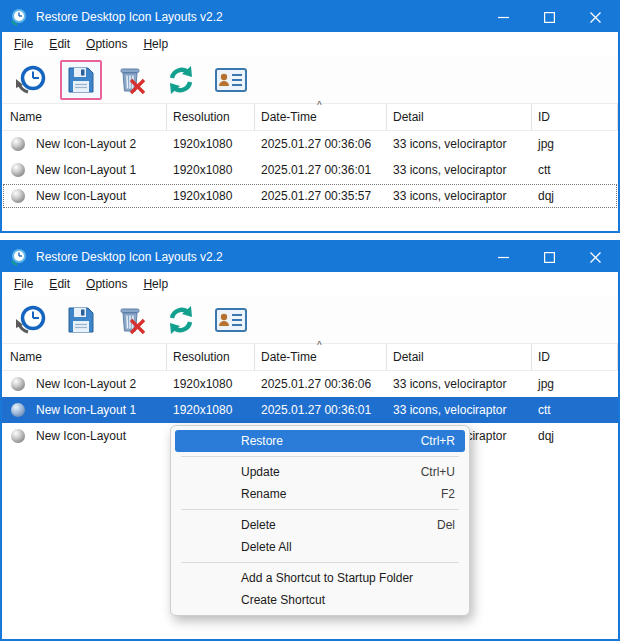 The width and height of the screenshot is (620, 641). What do you see at coordinates (327, 578) in the screenshot?
I see `context-menu-label: Add a Shortcut to Startup Folder` at bounding box center [327, 578].